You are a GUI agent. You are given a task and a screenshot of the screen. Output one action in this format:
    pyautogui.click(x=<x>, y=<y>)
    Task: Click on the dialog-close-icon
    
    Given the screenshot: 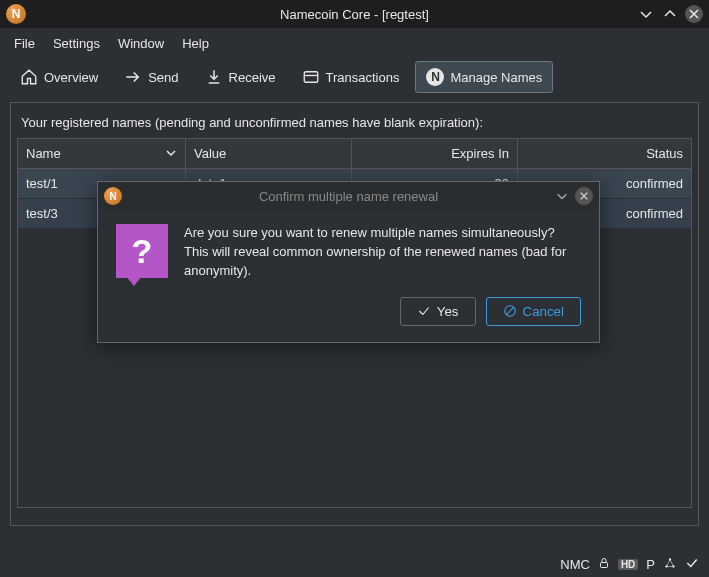 What is the action you would take?
    pyautogui.click(x=584, y=196)
    